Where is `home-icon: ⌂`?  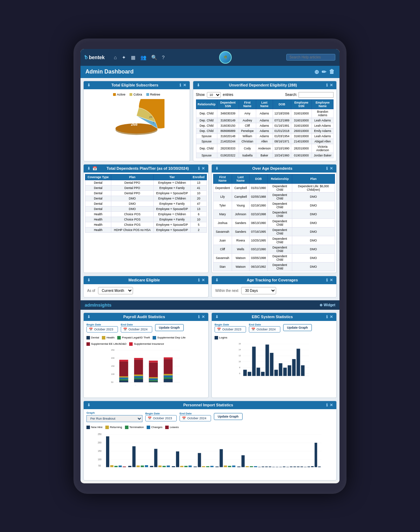 home-icon: ⌂ is located at coordinates (115, 57).